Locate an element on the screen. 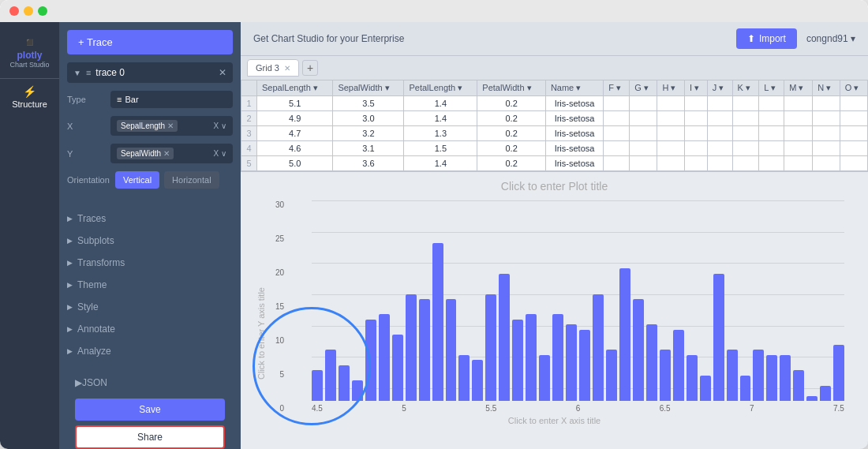  col-header-petal-width: PetalWidth ▾ is located at coordinates (511, 88).